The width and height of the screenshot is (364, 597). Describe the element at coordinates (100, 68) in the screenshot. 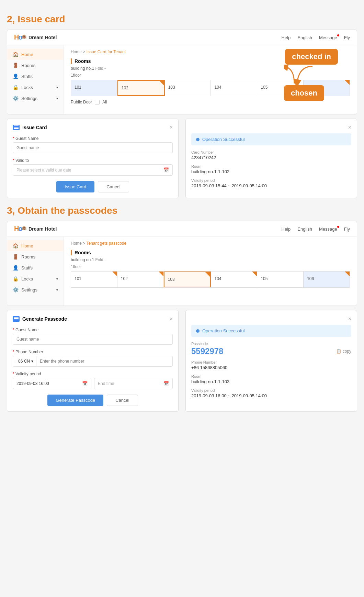

I see `fold-link-2: Fold -` at that location.